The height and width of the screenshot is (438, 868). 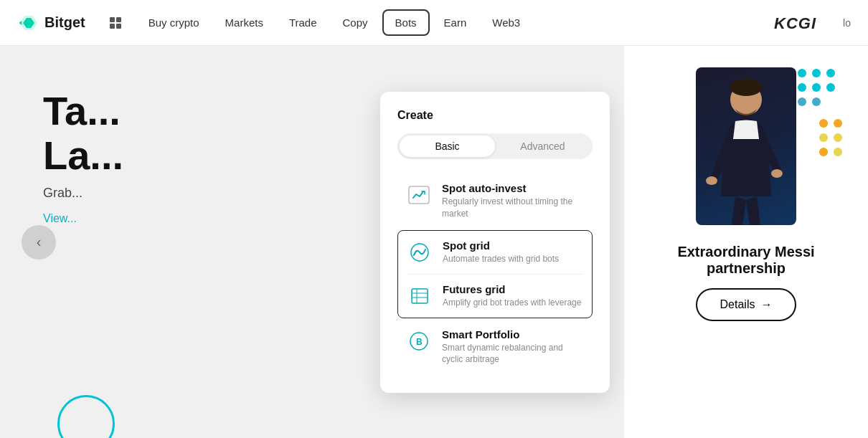 What do you see at coordinates (513, 354) in the screenshot?
I see `smart-portfolio-desc: Smart dynamic rebalancing and cyclic arb…` at bounding box center [513, 354].